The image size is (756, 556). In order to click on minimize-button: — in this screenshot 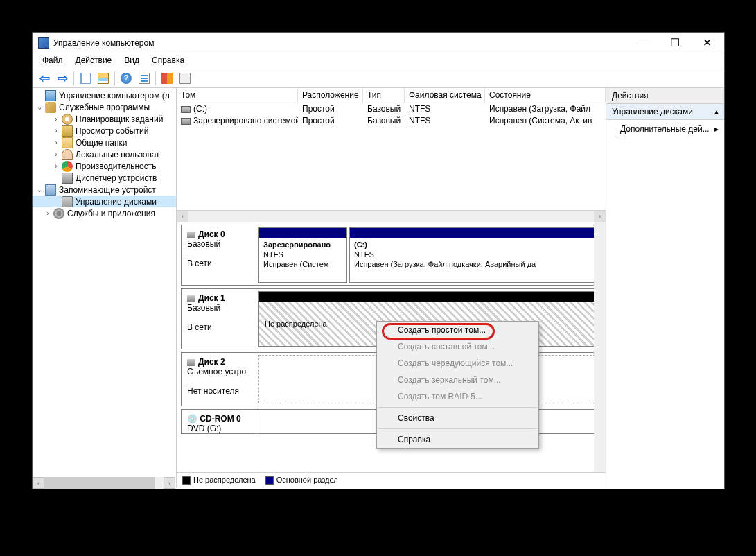, I will do `click(643, 43)`.